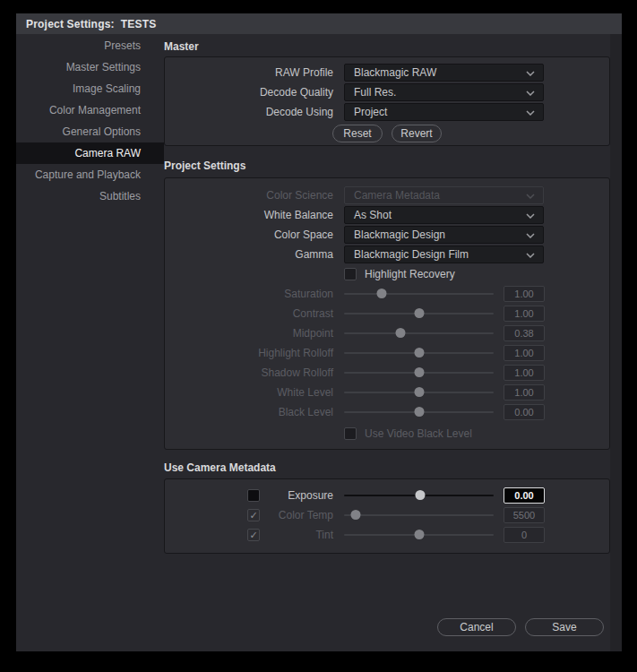  I want to click on use-camera-metadata-groupbox: Exposure 0.00 ✓ Color Temp, so click(387, 516).